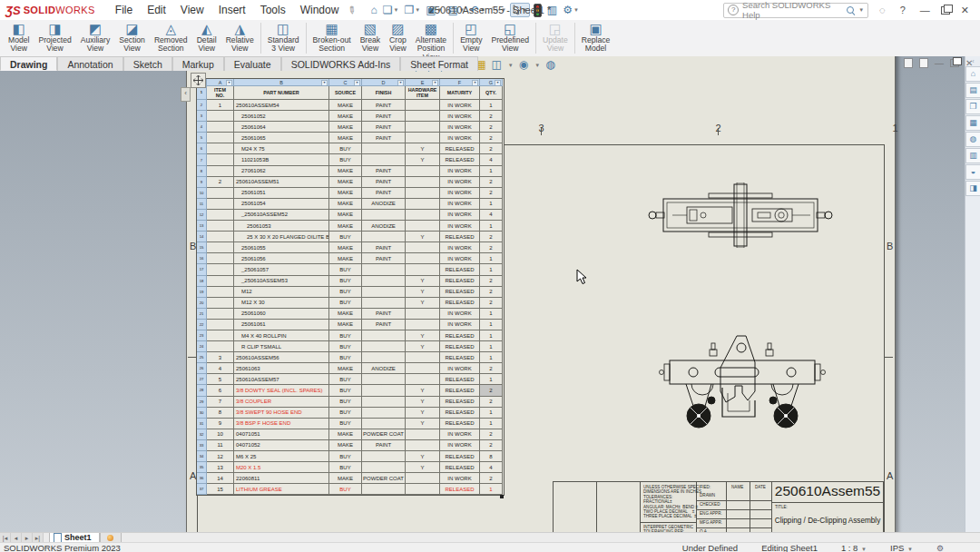 The height and width of the screenshot is (552, 980). Describe the element at coordinates (281, 193) in the screenshot. I see `bom-cell: 25061051` at that location.